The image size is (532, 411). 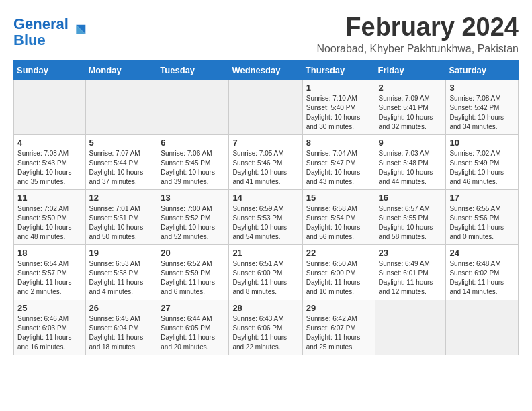 What do you see at coordinates (410, 162) in the screenshot?
I see `day-cell: 9Sunrise: 7:03 AM Sunset: 5:48 PM Daylig…` at bounding box center [410, 162].